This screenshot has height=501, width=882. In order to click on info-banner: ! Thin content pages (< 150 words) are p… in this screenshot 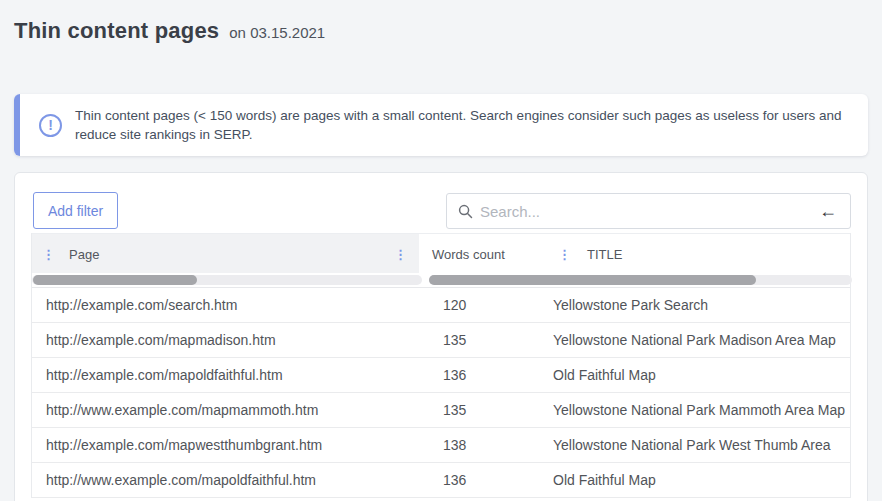, I will do `click(441, 125)`.